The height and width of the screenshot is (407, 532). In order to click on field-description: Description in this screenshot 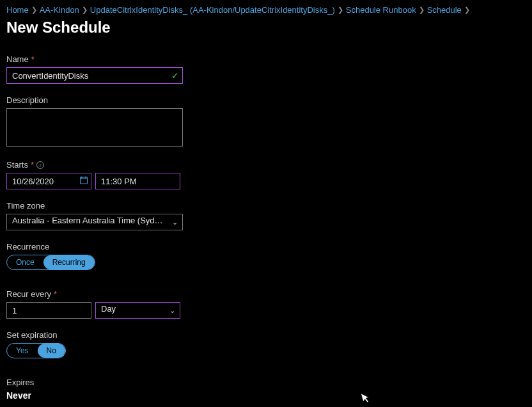, I will do `click(266, 122)`.